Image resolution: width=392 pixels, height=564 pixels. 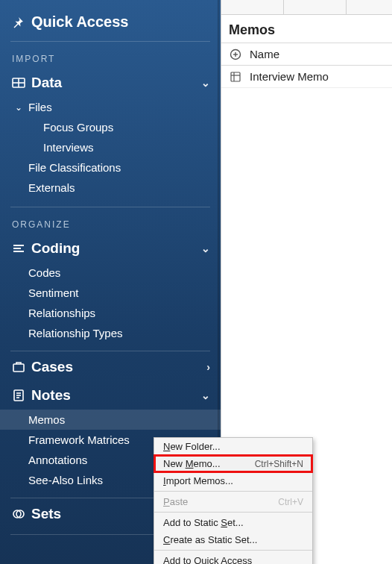 I want to click on label: Framework Matrices, so click(x=79, y=440).